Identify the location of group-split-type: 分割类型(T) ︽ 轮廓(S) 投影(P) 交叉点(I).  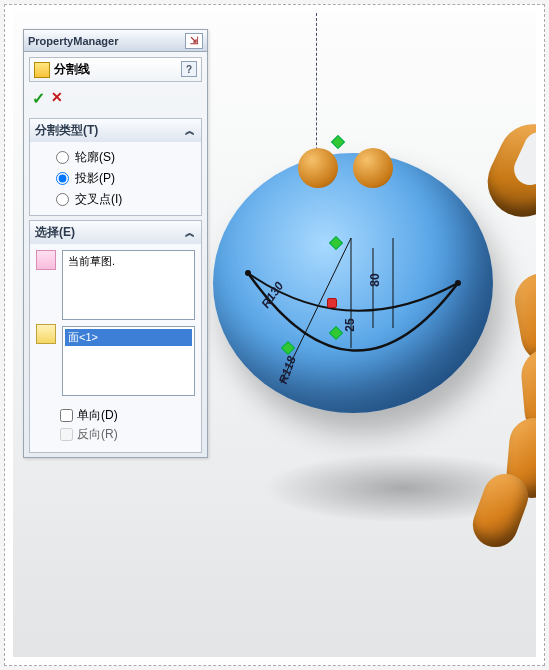
(116, 167).